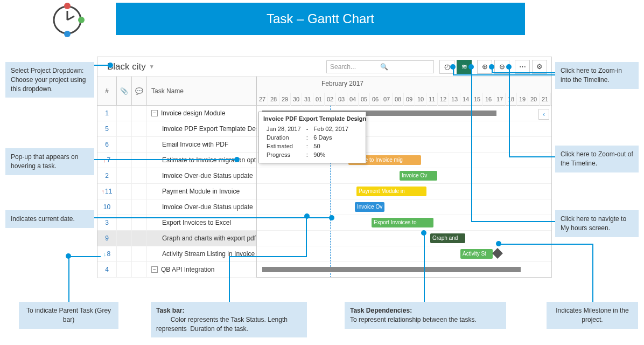 The height and width of the screenshot is (345, 644). Describe the element at coordinates (312, 137) in the screenshot. I see `task-tooltip: Invoice PDF Export Template Design Jan 2…` at that location.